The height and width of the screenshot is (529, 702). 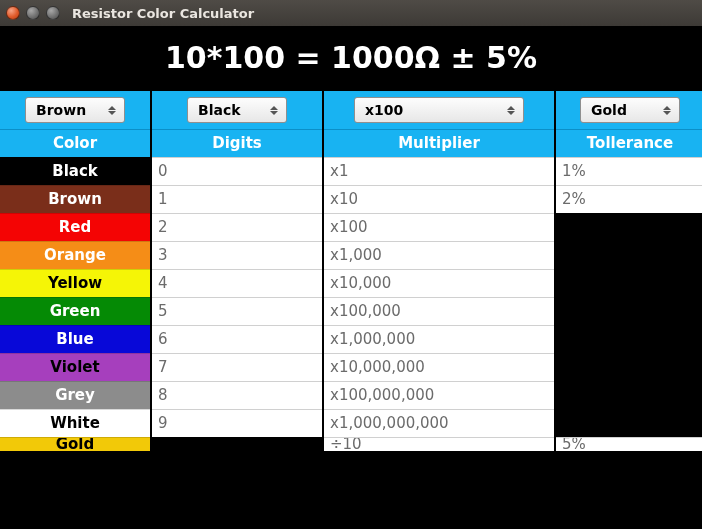 What do you see at coordinates (609, 110) in the screenshot?
I see `tolerance-value: Gold` at bounding box center [609, 110].